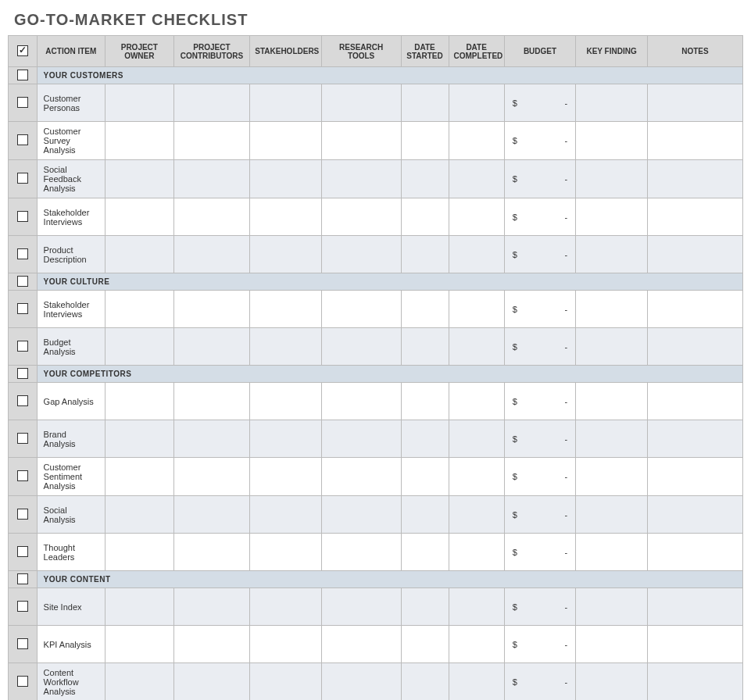 The width and height of the screenshot is (751, 700). I want to click on action-item-cell: Content Workflow Analysis, so click(70, 682).